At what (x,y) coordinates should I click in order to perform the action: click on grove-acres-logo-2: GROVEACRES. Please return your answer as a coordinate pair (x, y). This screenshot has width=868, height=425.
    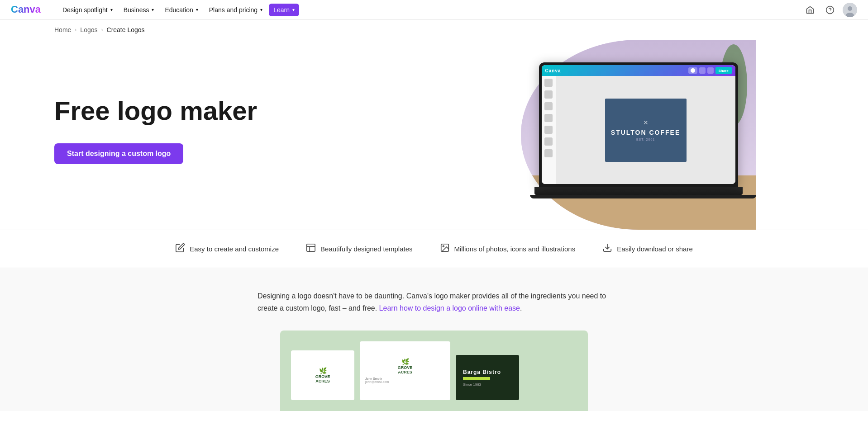
    Looking at the image, I should click on (405, 370).